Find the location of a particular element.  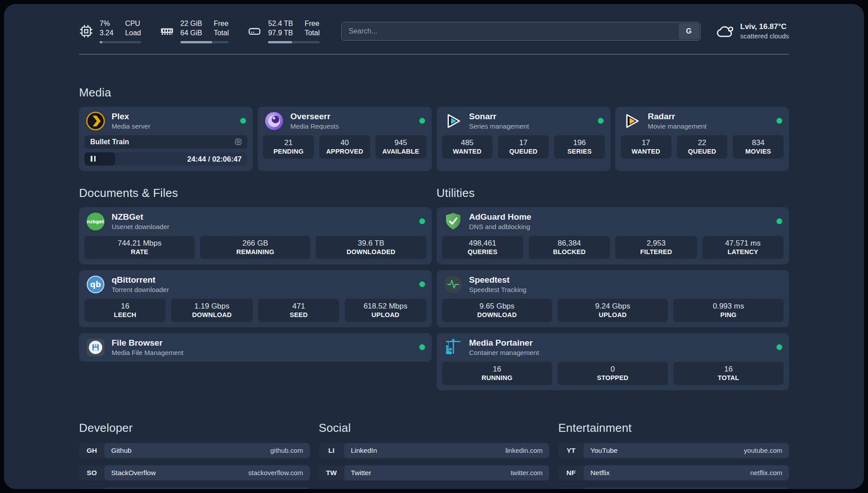

app-card-radarr: Radarr Movie management 17WANTED 22QUEUE… is located at coordinates (702, 139).